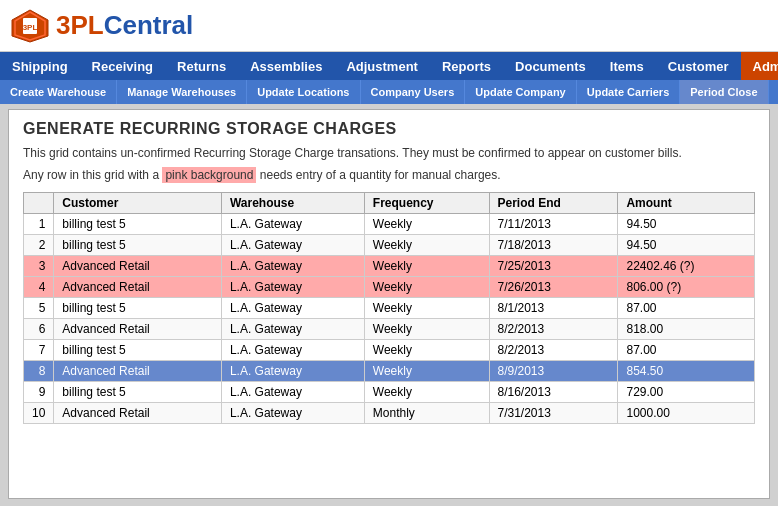 The height and width of the screenshot is (506, 778). I want to click on table-row: 10Advanced RetailL.A. GatewayMonthly7/31…, so click(390, 414).